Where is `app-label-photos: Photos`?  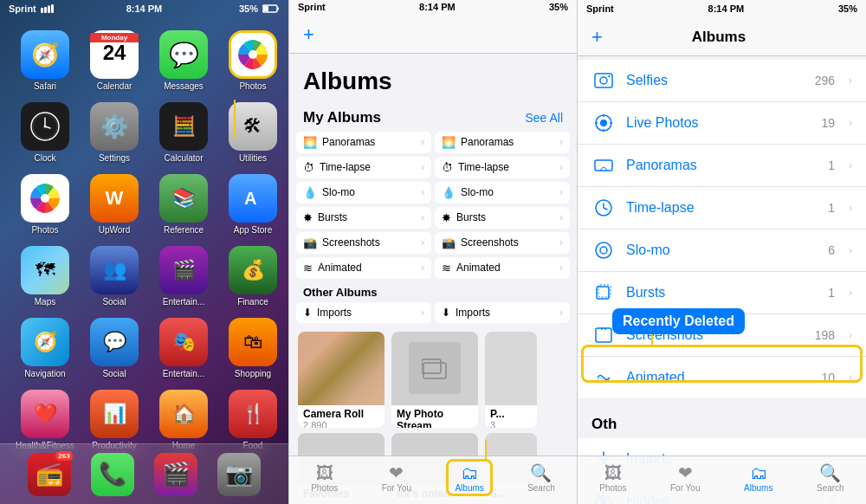 app-label-photos: Photos is located at coordinates (253, 87).